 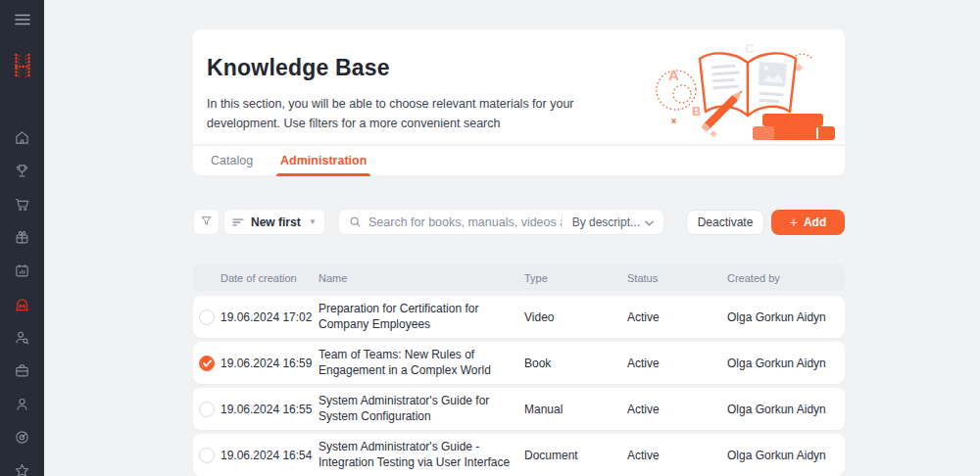 What do you see at coordinates (576, 317) in the screenshot?
I see `row-type: Video` at bounding box center [576, 317].